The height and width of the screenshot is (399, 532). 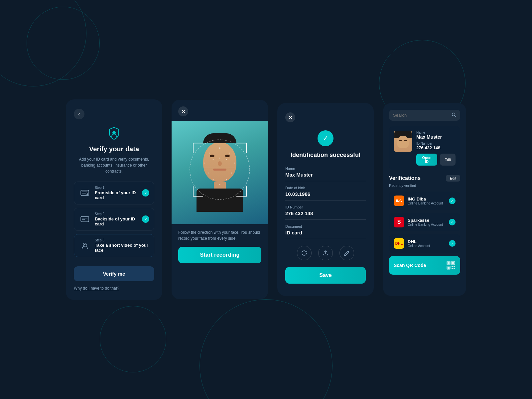 What do you see at coordinates (114, 219) in the screenshot?
I see `step-2-item: Step 2 Backside of your ID card ✓` at bounding box center [114, 219].